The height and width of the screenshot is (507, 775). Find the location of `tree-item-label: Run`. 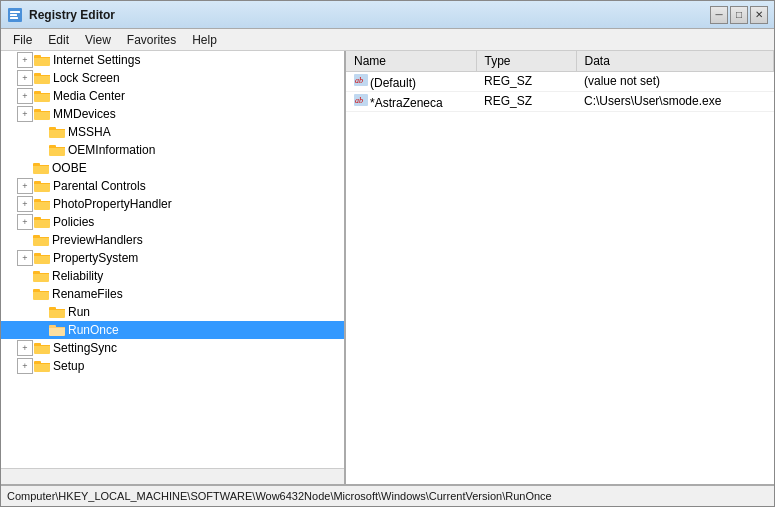

tree-item-label: Run is located at coordinates (79, 312).